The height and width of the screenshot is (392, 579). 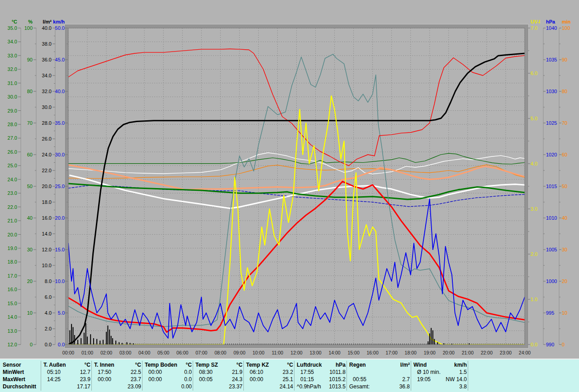 I want to click on svg-text: 1025, so click(x=551, y=123).